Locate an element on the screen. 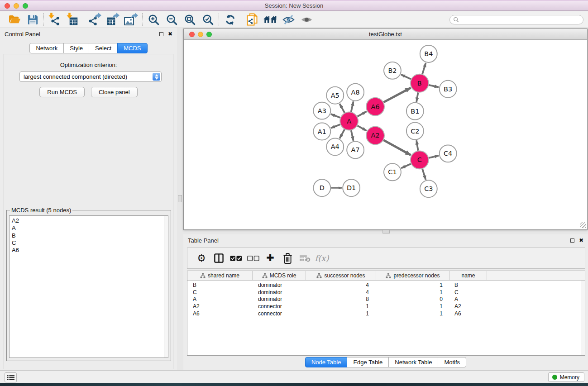  export-image-button is located at coordinates (131, 19).